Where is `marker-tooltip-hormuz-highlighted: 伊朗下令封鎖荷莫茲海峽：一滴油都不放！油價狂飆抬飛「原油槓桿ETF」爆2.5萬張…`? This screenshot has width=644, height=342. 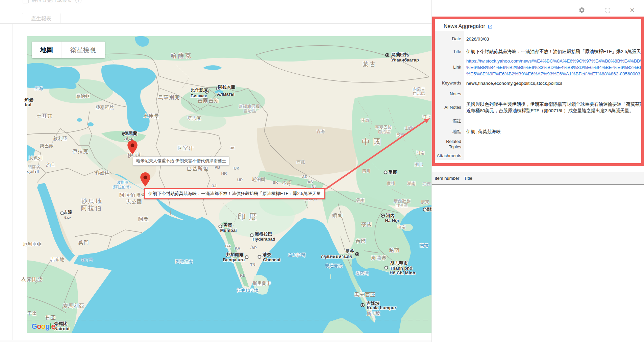
marker-tooltip-hormuz-highlighted: 伊朗下令封鎖荷莫茲海峽：一滴油都不放！油價狂飆抬飛「原油槓桿ETF」爆2.5萬張… is located at coordinates (234, 194).